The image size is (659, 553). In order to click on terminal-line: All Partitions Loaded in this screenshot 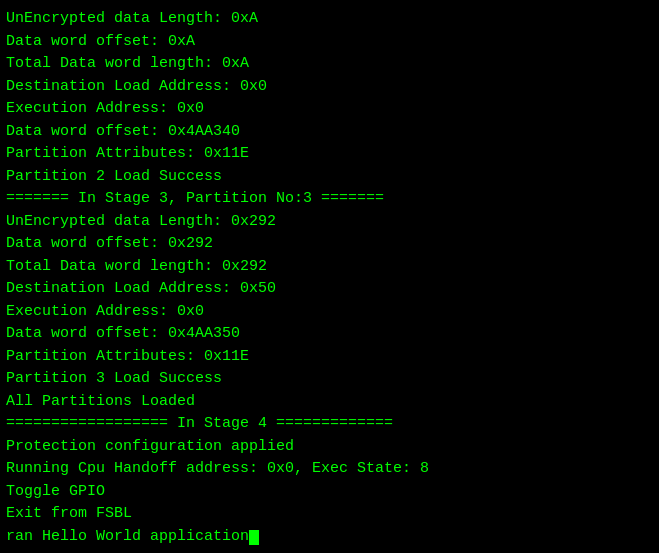, I will do `click(330, 402)`.